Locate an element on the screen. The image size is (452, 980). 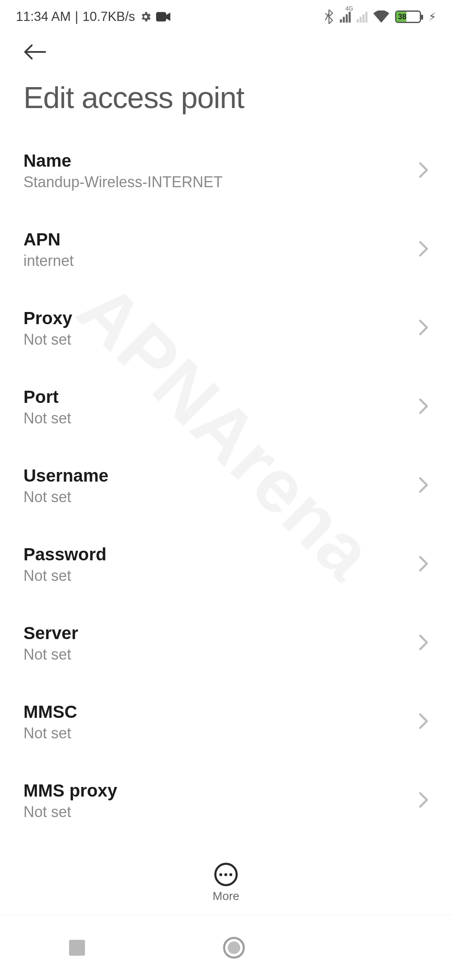
back-button is located at coordinates (35, 57).